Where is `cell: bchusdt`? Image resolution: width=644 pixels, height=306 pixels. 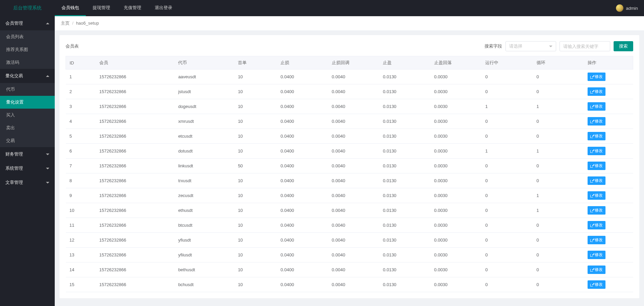 cell: bchusdt is located at coordinates (204, 285).